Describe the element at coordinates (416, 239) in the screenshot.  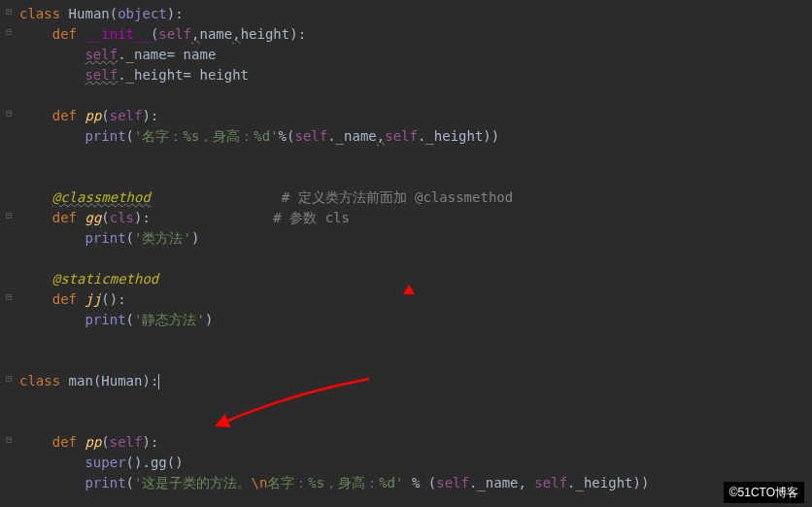
I see `code-line: print('类方法')` at that location.